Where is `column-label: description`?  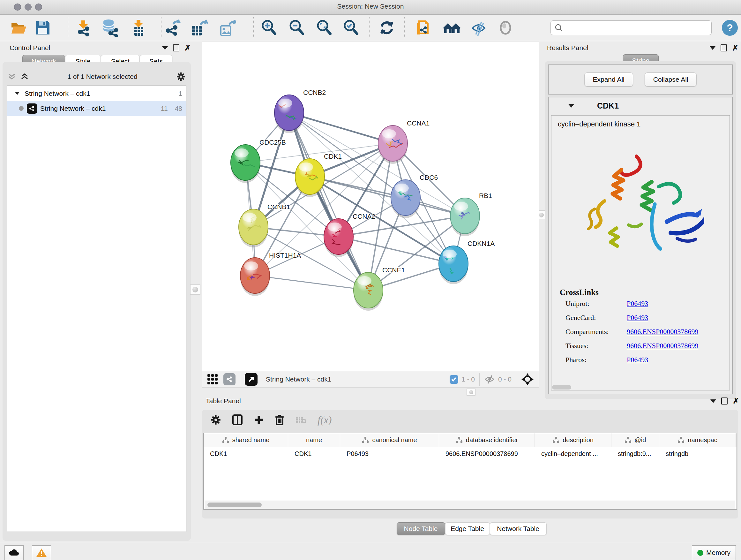 column-label: description is located at coordinates (578, 440).